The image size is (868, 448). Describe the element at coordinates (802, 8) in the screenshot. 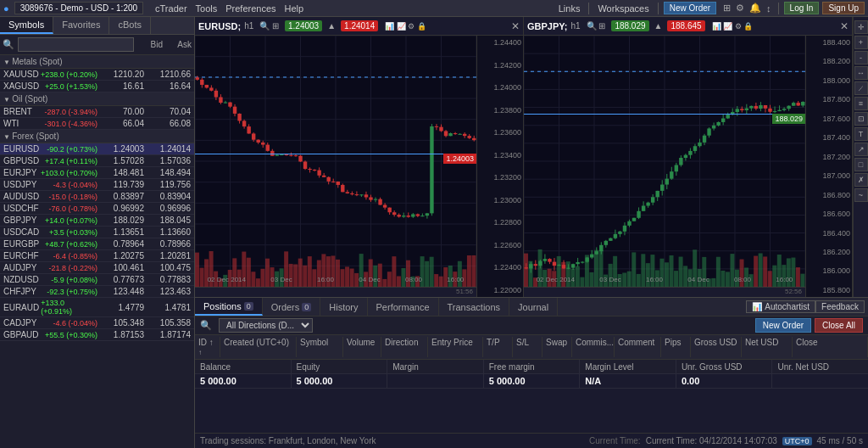

I see `login-btn: Log In` at that location.